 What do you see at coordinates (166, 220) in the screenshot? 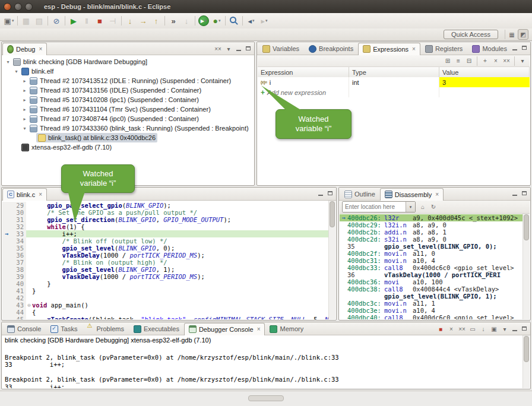
I see `code-line: 31 gpio_set_direction(BLINK_GPIO, GPIO_M…` at bounding box center [166, 220].